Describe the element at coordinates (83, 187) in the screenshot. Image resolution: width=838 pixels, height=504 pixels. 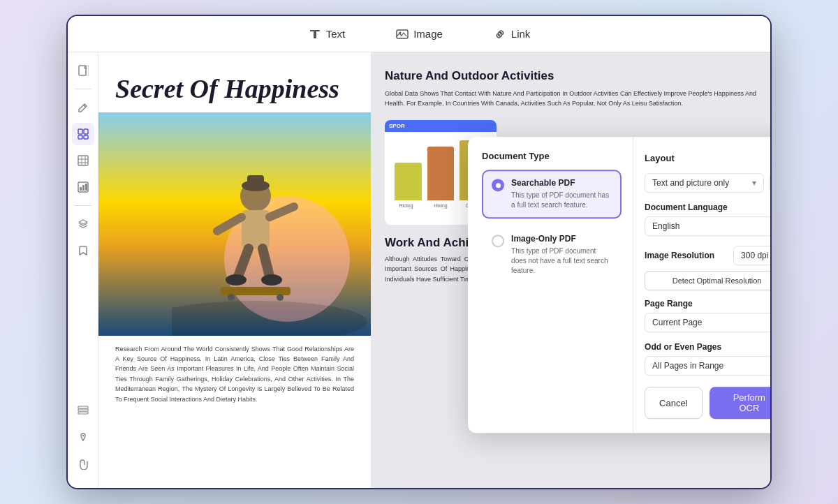
I see `sidebar-icon-chart` at that location.